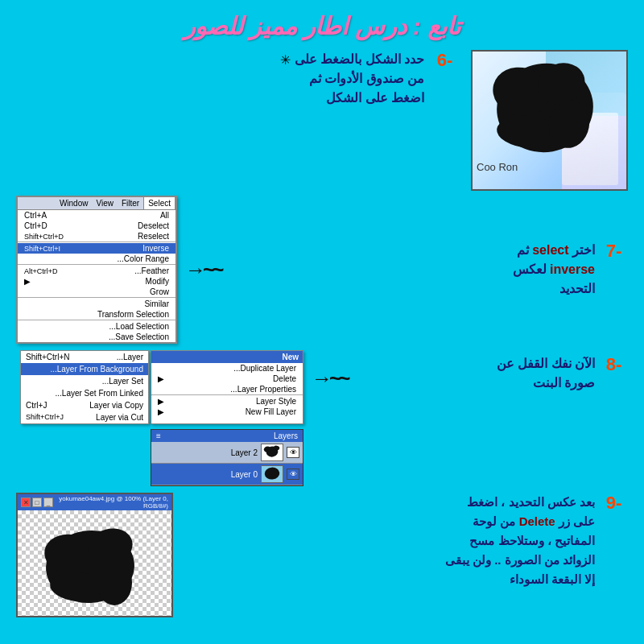  Describe the element at coordinates (404, 541) in the screenshot. I see `step9-text-area: 9- بعد عكس التحديد ، اضغط على زر Delete …` at that location.